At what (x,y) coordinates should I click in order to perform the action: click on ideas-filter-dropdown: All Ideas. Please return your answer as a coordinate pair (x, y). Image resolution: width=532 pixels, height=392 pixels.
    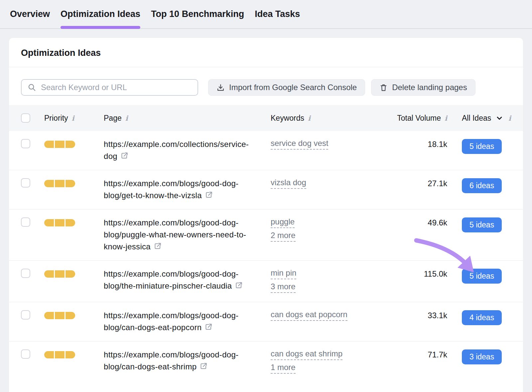
    Looking at the image, I should click on (476, 118).